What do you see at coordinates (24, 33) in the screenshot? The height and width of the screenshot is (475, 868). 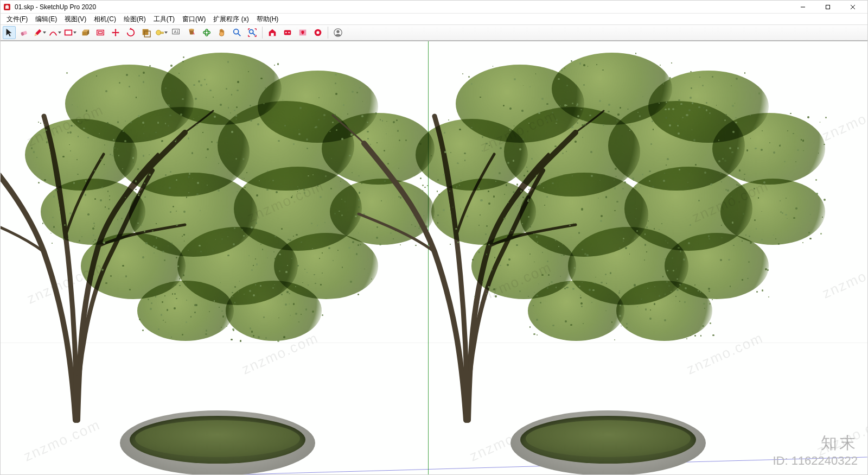 I see `eraser-tool` at bounding box center [24, 33].